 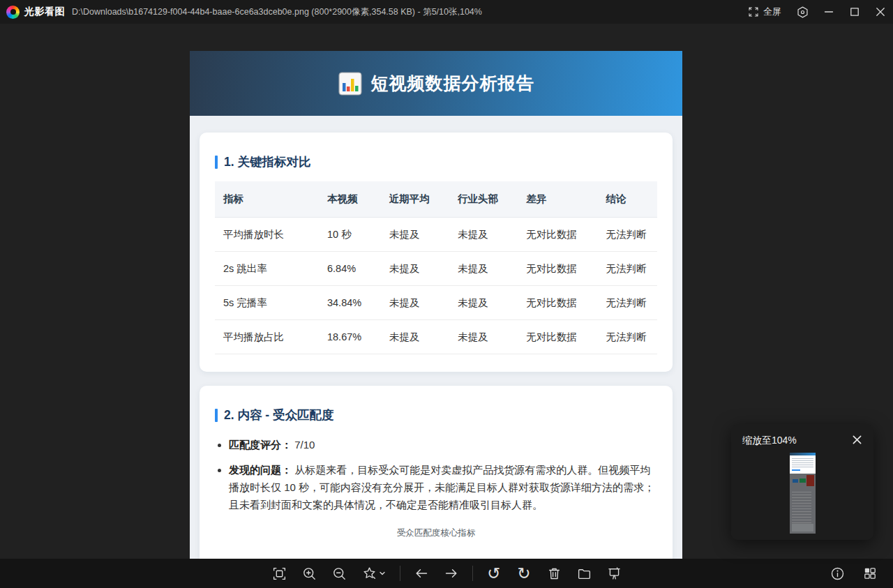 What do you see at coordinates (524, 573) in the screenshot?
I see `rotate-right-button: ↻` at bounding box center [524, 573].